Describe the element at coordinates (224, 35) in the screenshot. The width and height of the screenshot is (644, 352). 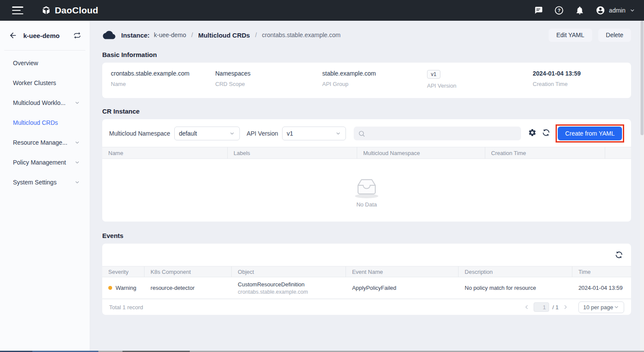
I see `breadcrumb-multicloud-crds: Multicloud CRDs` at that location.